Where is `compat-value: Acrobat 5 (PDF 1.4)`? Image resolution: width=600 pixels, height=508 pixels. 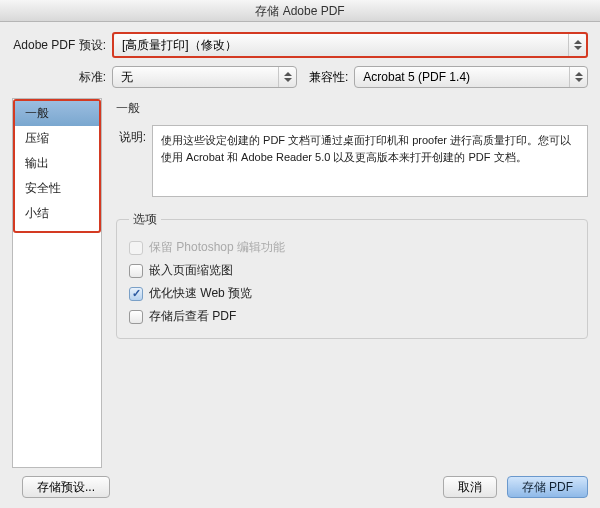
compat-value: Acrobat 5 (PDF 1.4) is located at coordinates (416, 77).